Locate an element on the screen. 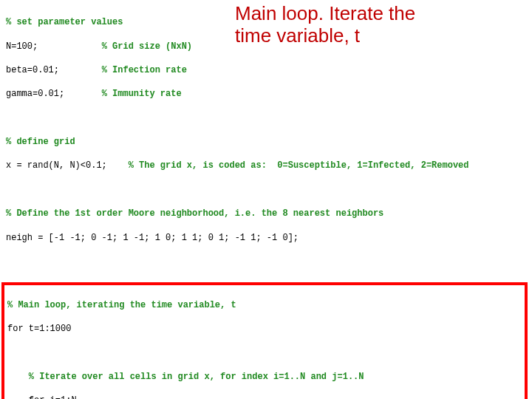 The image size is (532, 399). callout-annotation: Main loop. Iterate the time variable, t is located at coordinates (325, 25).